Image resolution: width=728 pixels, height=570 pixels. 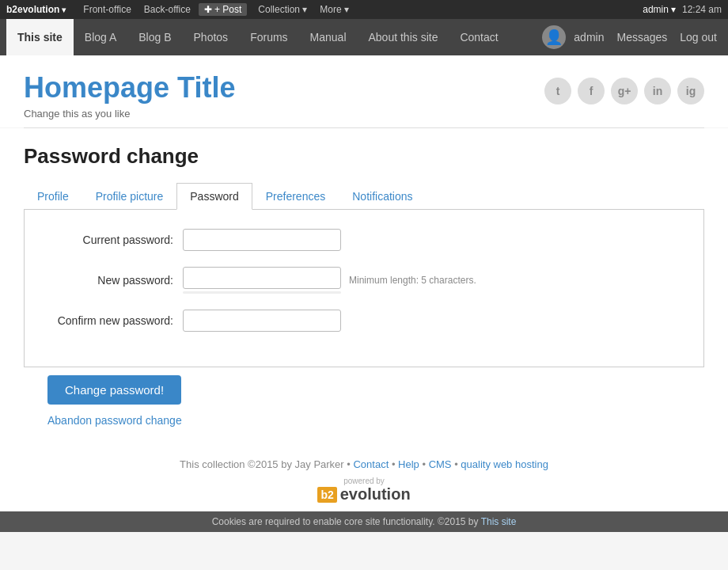 What do you see at coordinates (53, 196) in the screenshot?
I see `tab-profile: Profile` at bounding box center [53, 196].